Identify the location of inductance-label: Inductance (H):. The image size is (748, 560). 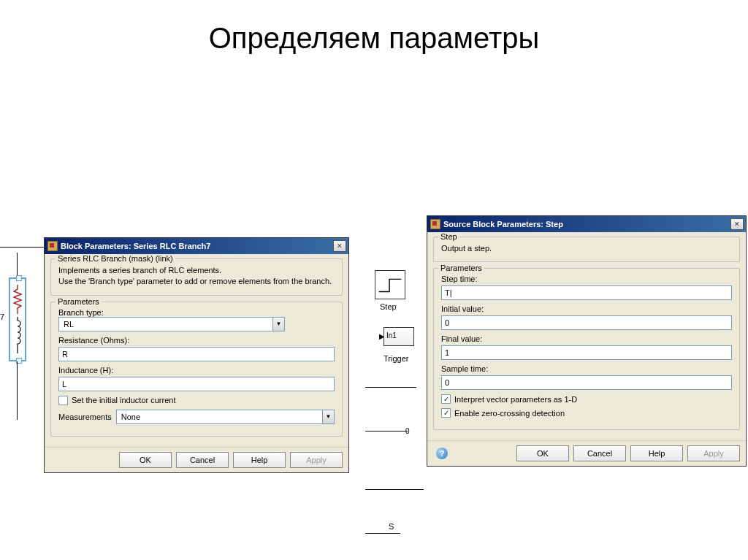
(196, 370).